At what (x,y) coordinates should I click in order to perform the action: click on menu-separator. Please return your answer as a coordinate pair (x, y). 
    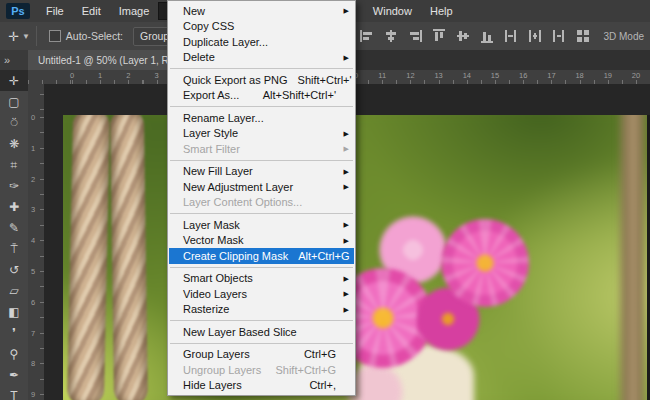
    Looking at the image, I should click on (262, 214).